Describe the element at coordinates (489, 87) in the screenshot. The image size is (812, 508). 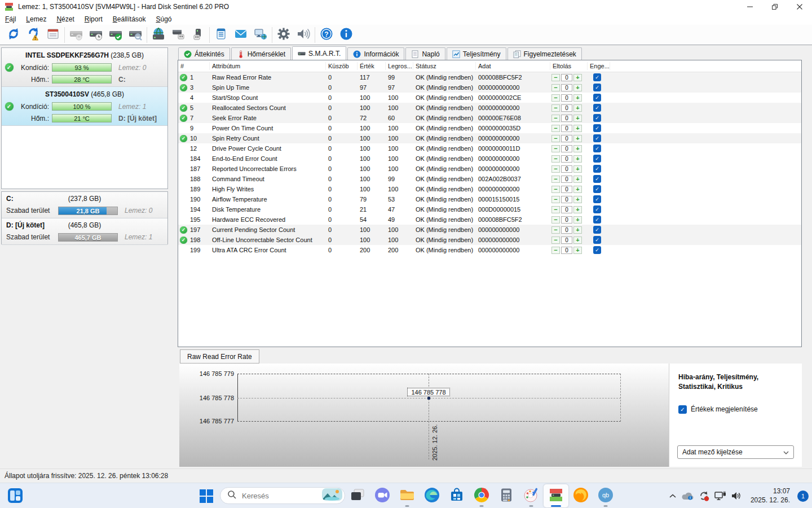
I see `table-row: 3Spin Up Time09797OK (Mindig rendben)000…` at that location.